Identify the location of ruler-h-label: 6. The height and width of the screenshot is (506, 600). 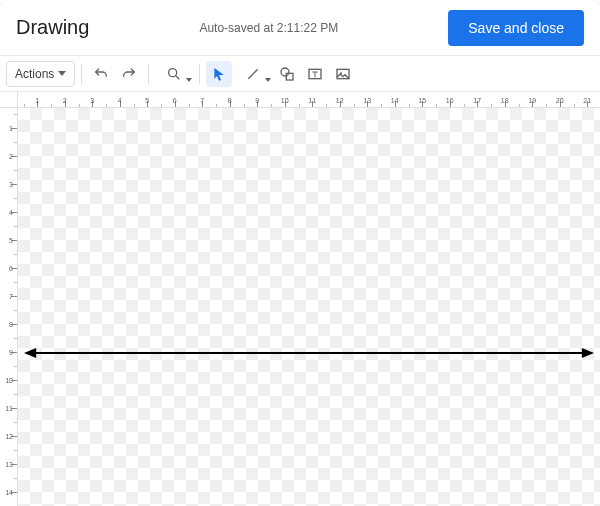
(175, 100).